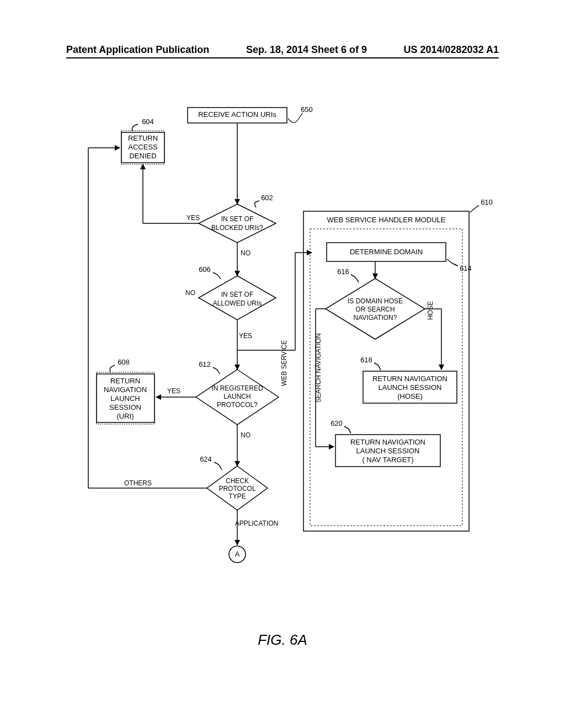  I want to click on label-614: 614, so click(466, 268).